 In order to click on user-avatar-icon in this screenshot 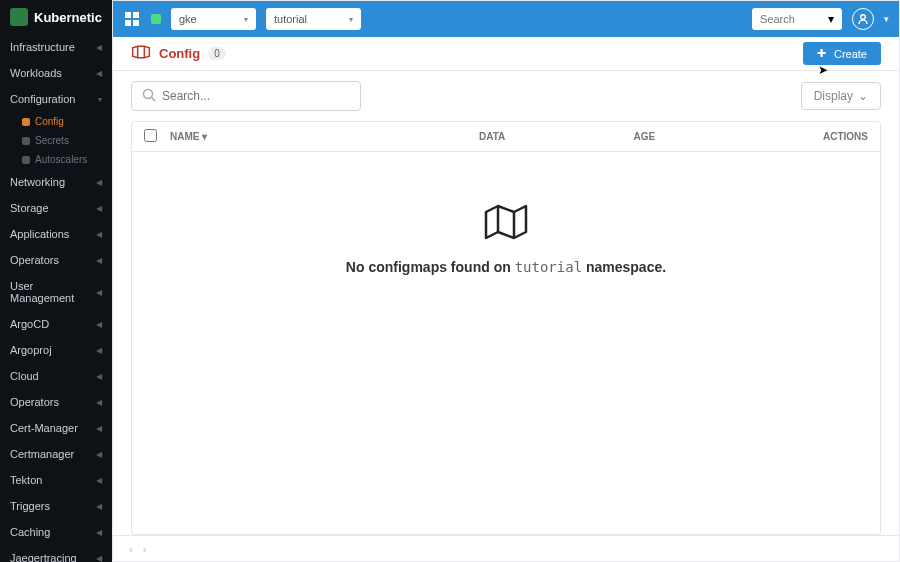, I will do `click(863, 19)`.